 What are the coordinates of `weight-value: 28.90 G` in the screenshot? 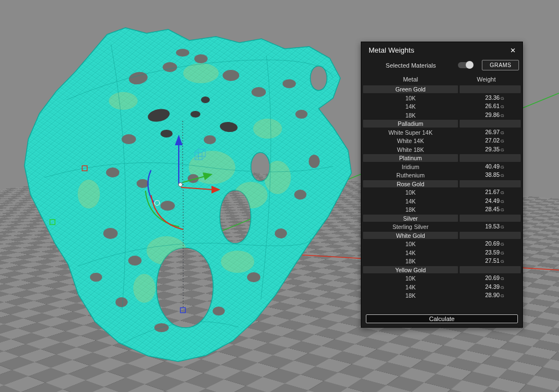 It's located at (490, 296).